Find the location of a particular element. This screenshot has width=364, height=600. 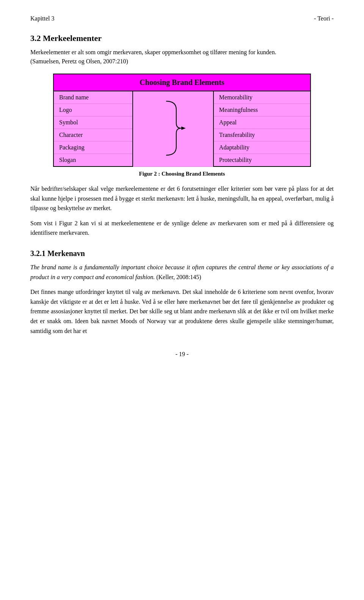

page-header: Kapittel 3 - Teori - is located at coordinates (182, 19).